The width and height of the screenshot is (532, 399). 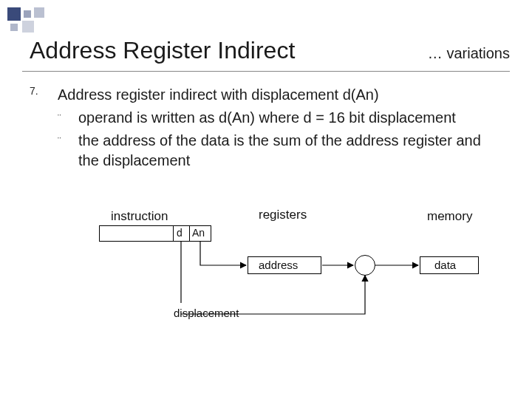 What do you see at coordinates (445, 265) in the screenshot?
I see `data-label: data` at bounding box center [445, 265].